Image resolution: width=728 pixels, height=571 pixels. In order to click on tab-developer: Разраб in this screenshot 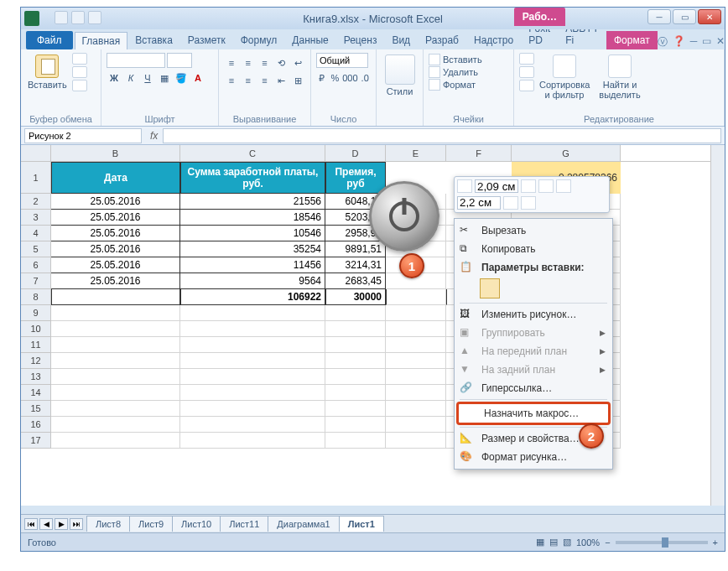, I will do `click(442, 40)`.